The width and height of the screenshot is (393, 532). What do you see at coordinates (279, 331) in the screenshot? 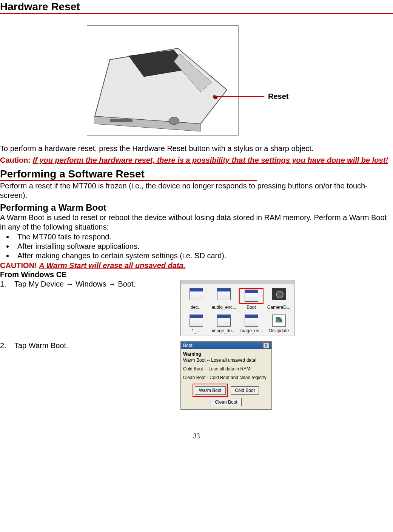
I see `icon-label: OsUpdate` at bounding box center [279, 331].